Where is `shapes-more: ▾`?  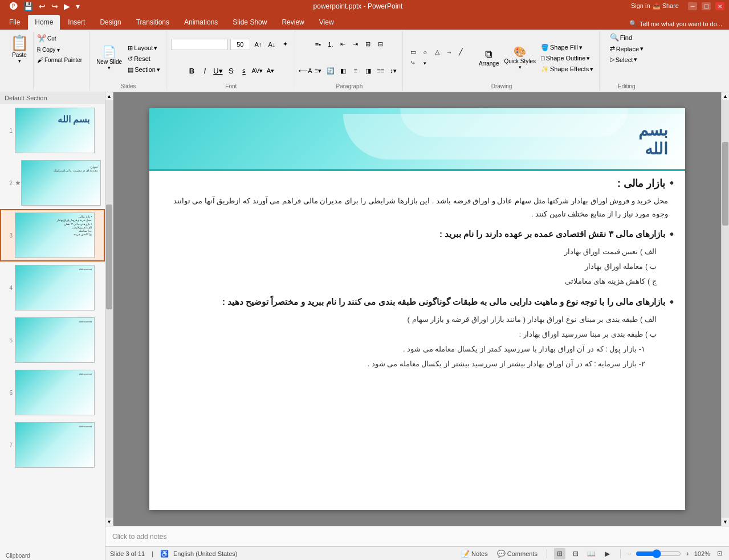 shapes-more: ▾ is located at coordinates (425, 63).